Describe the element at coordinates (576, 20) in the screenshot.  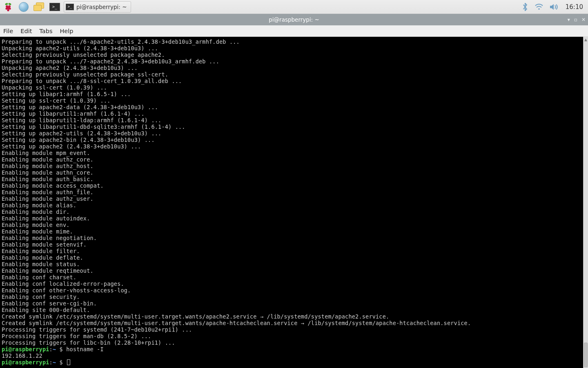
I see `window-maximize-button: ▫` at that location.